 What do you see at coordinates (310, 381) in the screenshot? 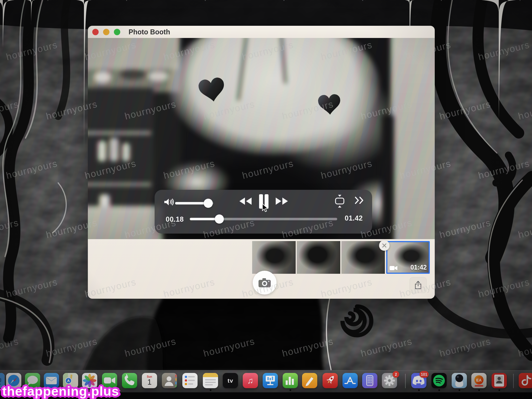
I see `dock-icon-pages` at bounding box center [310, 381].